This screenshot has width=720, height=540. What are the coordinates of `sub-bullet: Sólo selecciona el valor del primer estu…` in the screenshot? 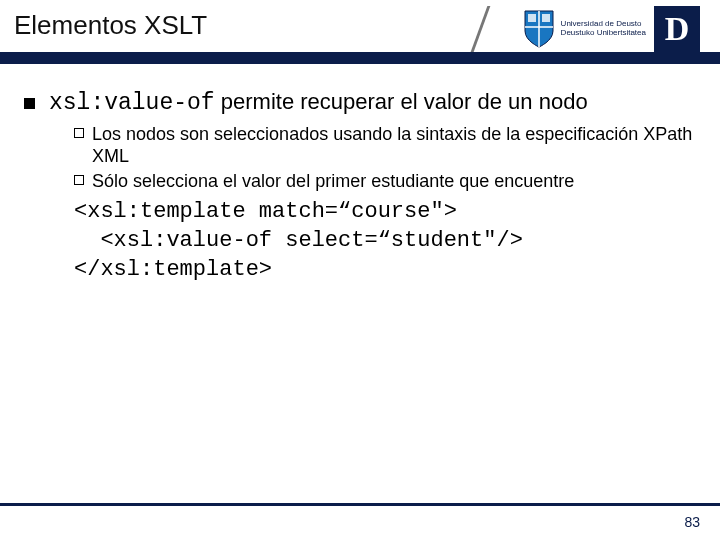 It's located at (385, 182).